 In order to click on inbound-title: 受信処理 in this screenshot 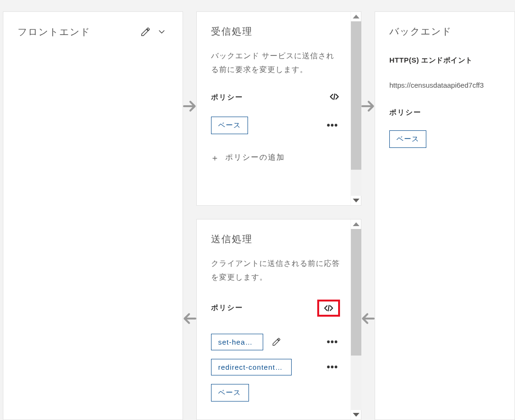, I will do `click(276, 31)`.